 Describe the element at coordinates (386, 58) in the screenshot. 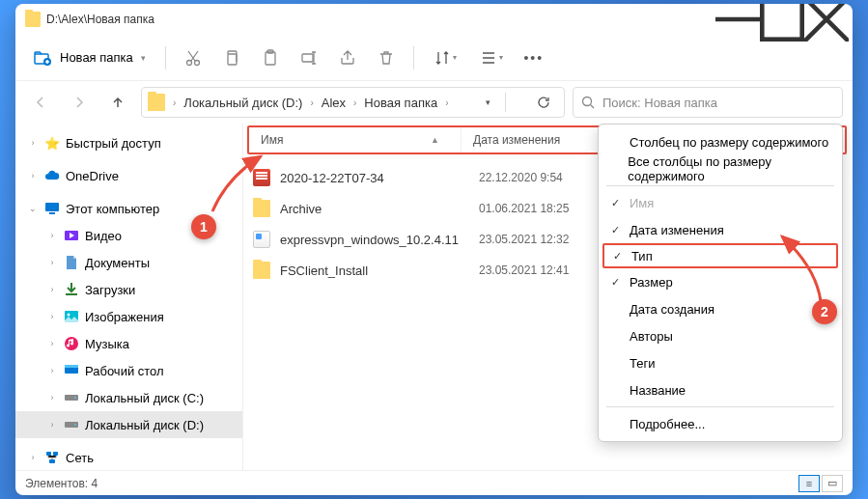

I see `delete-button` at that location.